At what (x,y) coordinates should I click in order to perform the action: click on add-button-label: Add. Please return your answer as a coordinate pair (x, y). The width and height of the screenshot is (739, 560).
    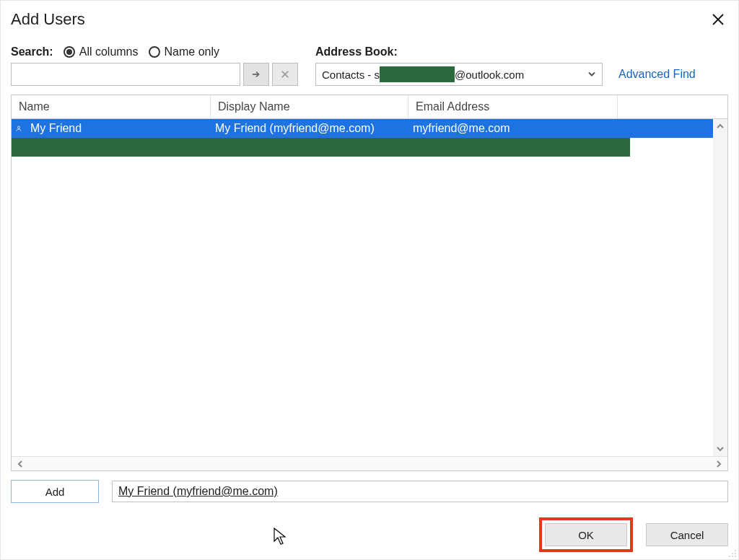
    Looking at the image, I should click on (55, 492).